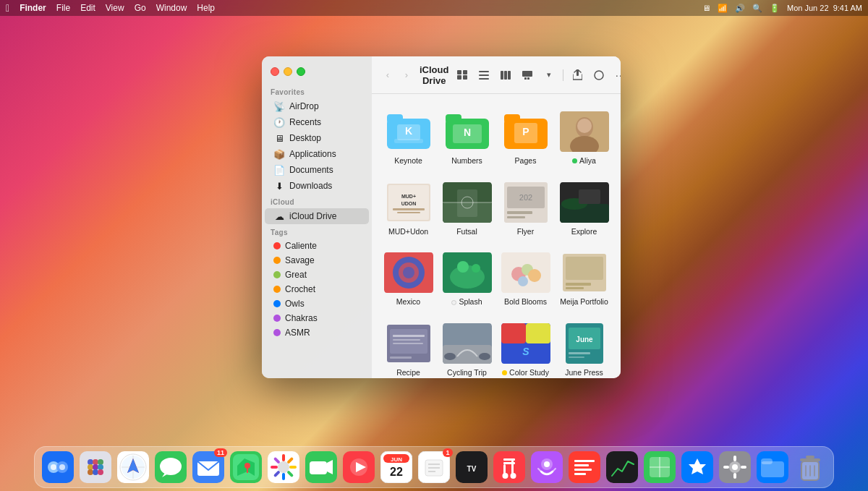 Image resolution: width=868 pixels, height=491 pixels. Describe the element at coordinates (317, 304) in the screenshot. I see `sidebar-item-tag-owls: Owls` at that location.